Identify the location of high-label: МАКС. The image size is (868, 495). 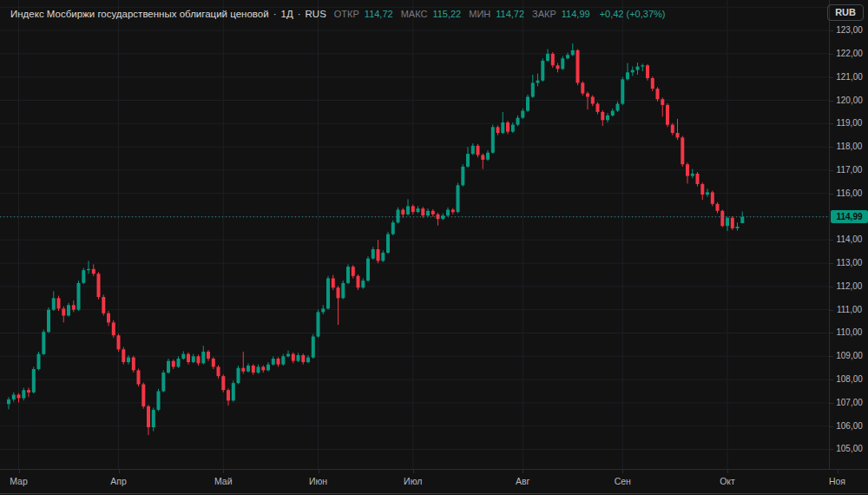
(415, 14).